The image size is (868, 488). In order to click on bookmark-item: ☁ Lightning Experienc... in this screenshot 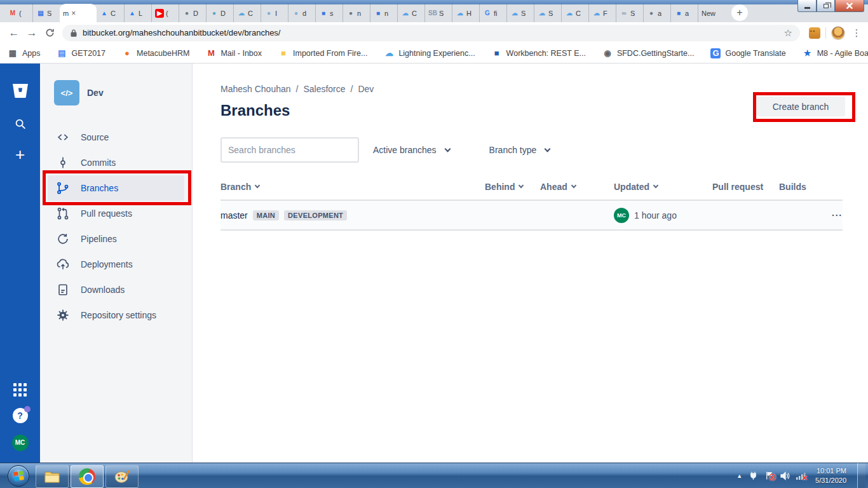, I will do `click(430, 53)`.